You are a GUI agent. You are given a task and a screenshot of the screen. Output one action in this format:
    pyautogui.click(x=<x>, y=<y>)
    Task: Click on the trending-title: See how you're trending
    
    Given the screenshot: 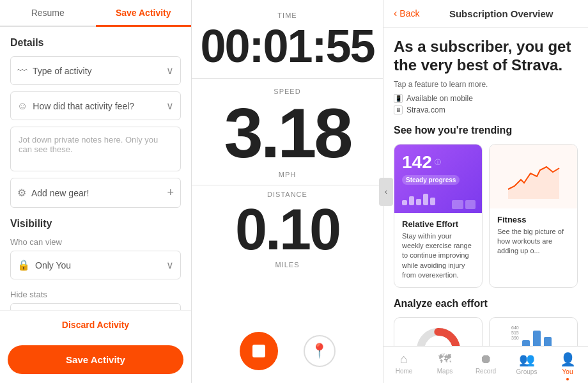 What is the action you would take?
    pyautogui.click(x=486, y=130)
    